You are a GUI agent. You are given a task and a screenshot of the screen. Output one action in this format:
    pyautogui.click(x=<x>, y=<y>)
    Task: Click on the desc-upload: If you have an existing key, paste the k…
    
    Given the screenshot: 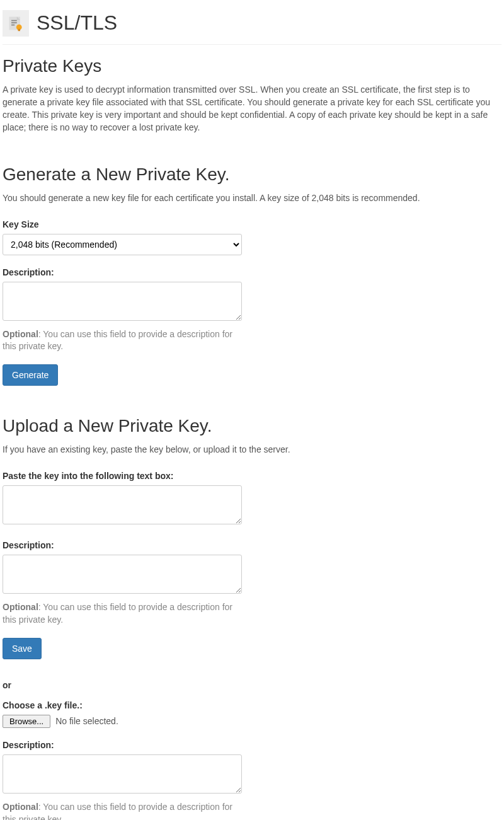 What is the action you would take?
    pyautogui.click(x=252, y=450)
    